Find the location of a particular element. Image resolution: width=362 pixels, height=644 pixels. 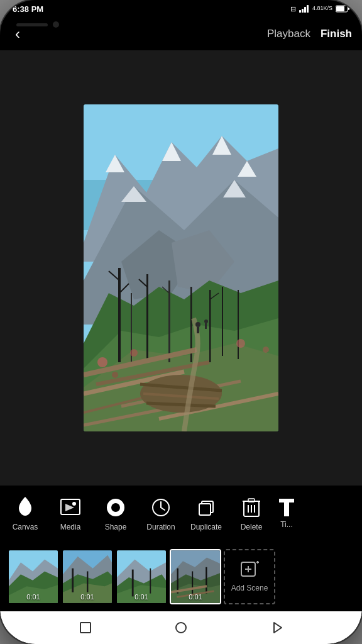

timeline-strip: 0:01 0:01 is located at coordinates (181, 577).